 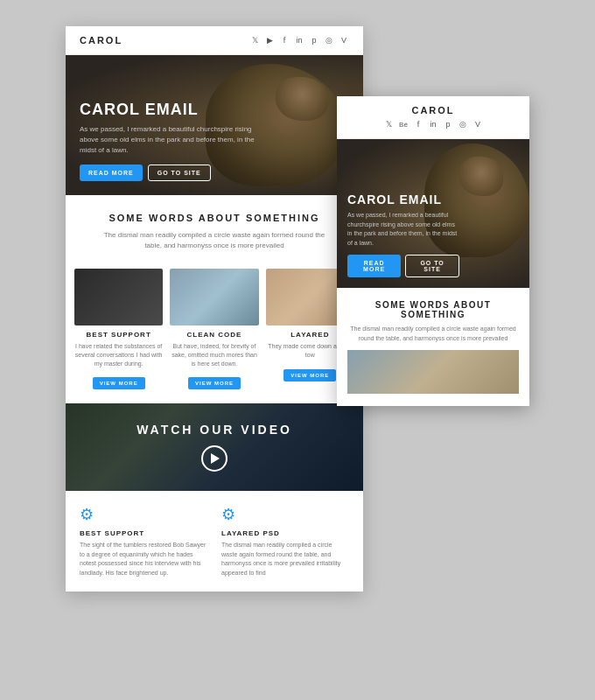 I want to click on mobile-hero: CAROL EMAIL As we passed, I remarked a b…, so click(x=433, y=214).